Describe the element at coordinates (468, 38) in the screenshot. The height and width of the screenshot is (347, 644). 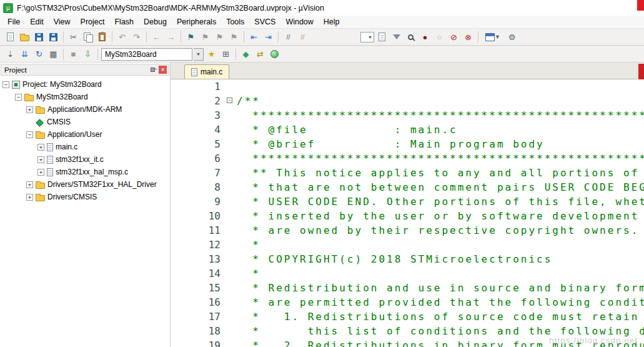
I see `kill-all-breakpoints-button: ⊗` at that location.